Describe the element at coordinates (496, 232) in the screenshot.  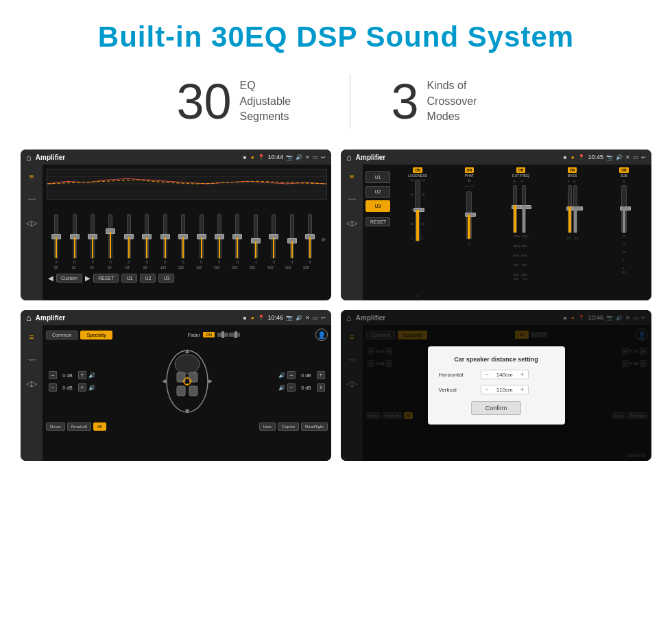
I see `crossover-content: ≡ 〰 ◁▷ U1 U2 U3 RESET` at that location.